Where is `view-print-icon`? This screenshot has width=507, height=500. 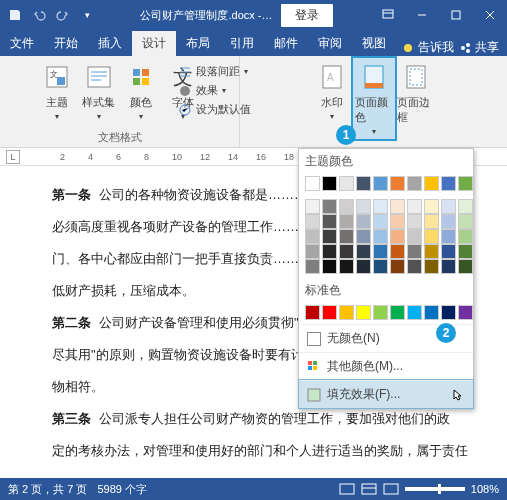 view-print-icon is located at coordinates (369, 489).